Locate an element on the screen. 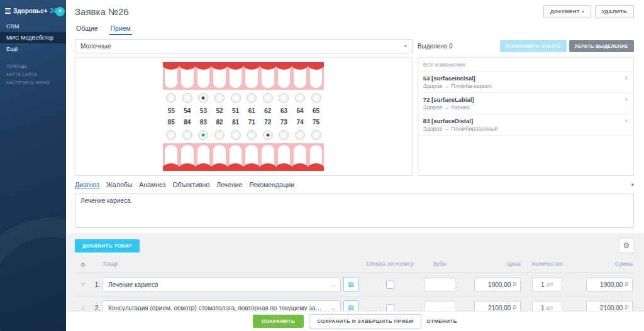 The width and height of the screenshot is (644, 331). drag-handle-icon: ≡ is located at coordinates (83, 308).